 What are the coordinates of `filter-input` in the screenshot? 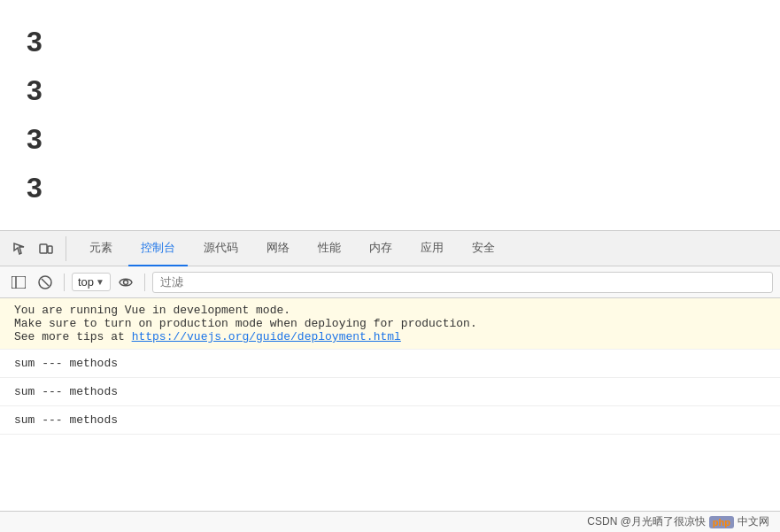 It's located at (462, 282).